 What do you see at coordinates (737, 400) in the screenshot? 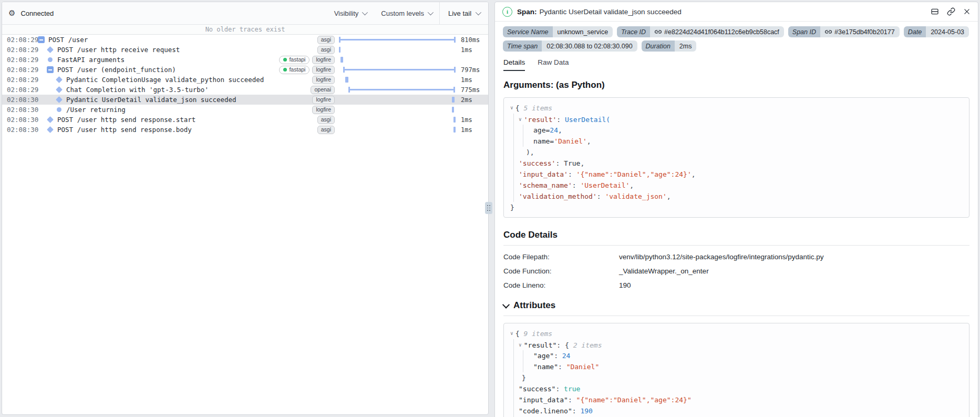
I see `code-line: "input_data": "{"name":"Daniel","age":24…` at bounding box center [737, 400].